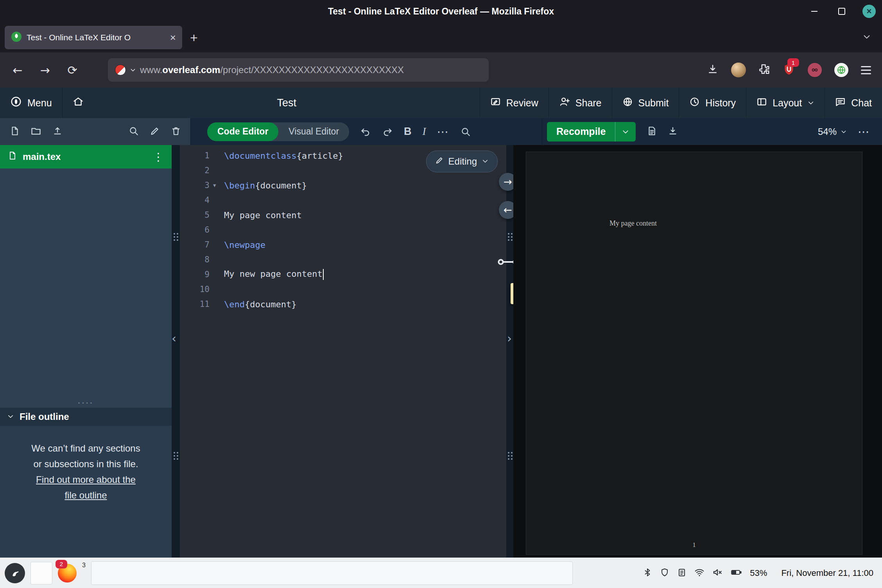 The image size is (882, 588). What do you see at coordinates (408, 131) in the screenshot?
I see `bold-button: B` at bounding box center [408, 131].